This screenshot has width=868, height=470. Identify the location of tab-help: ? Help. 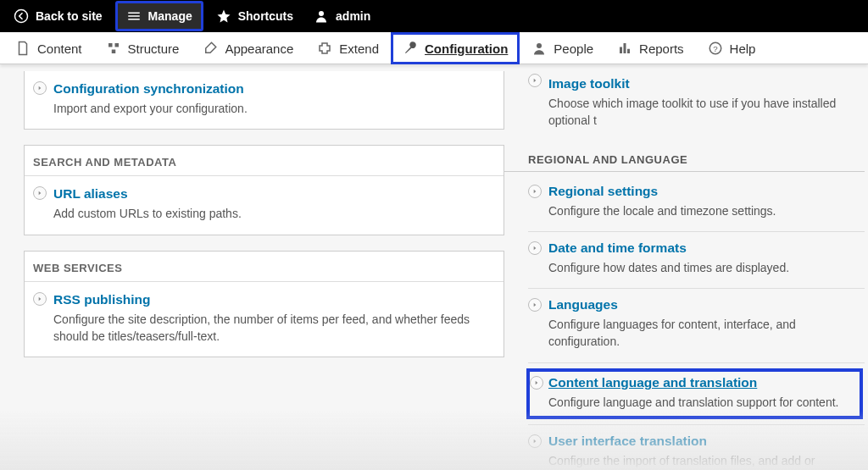
(732, 48).